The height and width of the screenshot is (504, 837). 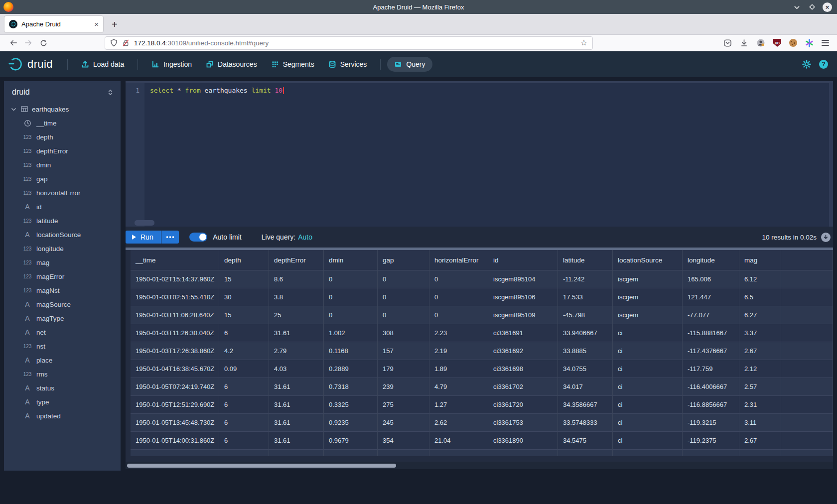 What do you see at coordinates (585, 333) in the screenshot?
I see `table-cell: 33.9406667` at bounding box center [585, 333].